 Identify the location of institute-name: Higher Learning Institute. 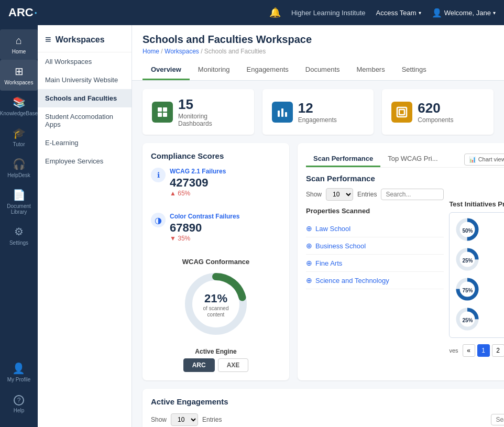
(328, 13).